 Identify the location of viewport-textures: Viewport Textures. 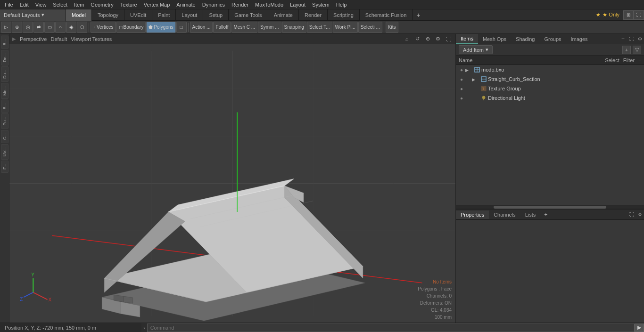
(91, 39).